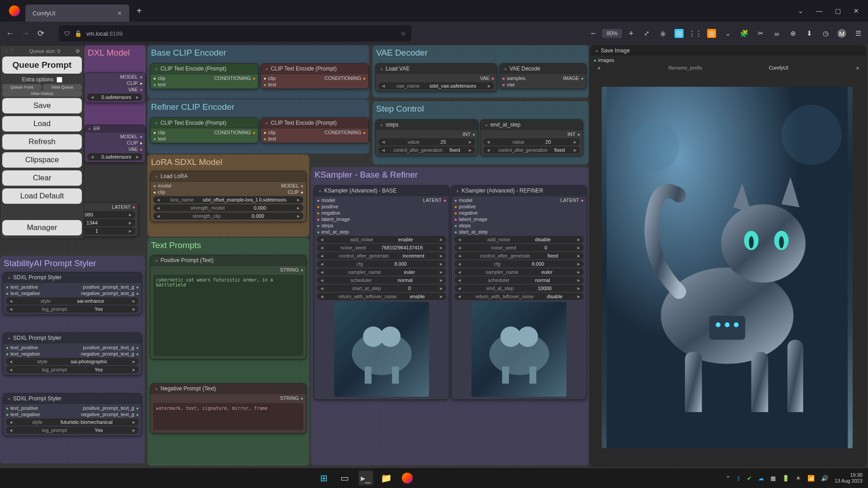 This screenshot has height=488, width=868. Describe the element at coordinates (42, 160) in the screenshot. I see `clipspace-button: Clipspace` at that location.